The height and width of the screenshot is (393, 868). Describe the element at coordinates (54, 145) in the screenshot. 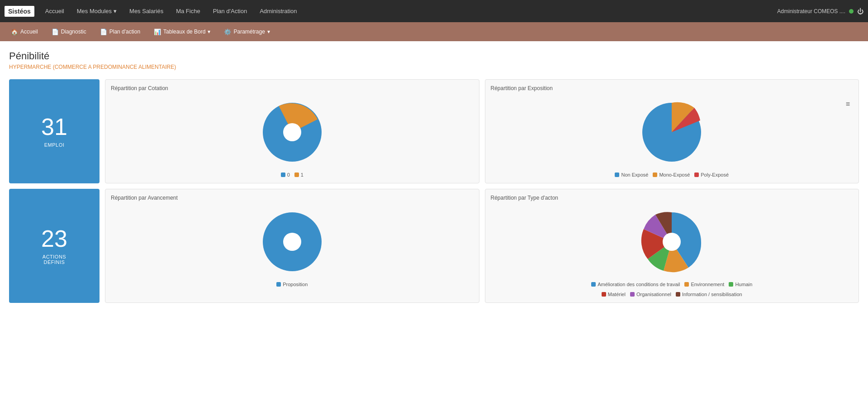

I see `emploi-label: EMPLOI` at that location.